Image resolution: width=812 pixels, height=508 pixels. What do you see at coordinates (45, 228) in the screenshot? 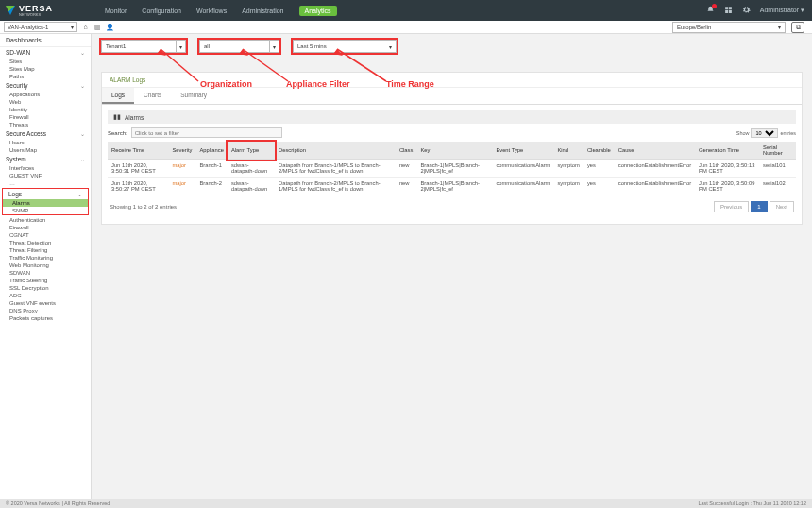
I see `sidebar-log-item: Firewall` at bounding box center [45, 228].